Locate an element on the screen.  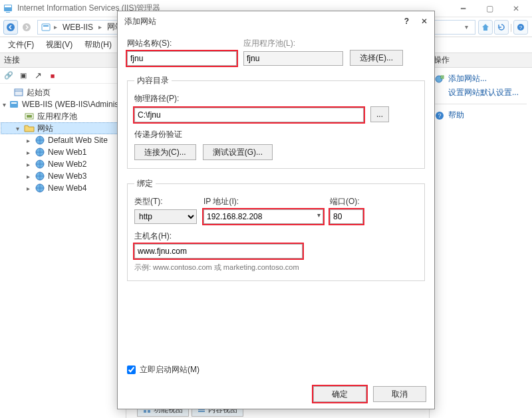
binding-legend: 绑定 is located at coordinates (145, 183).